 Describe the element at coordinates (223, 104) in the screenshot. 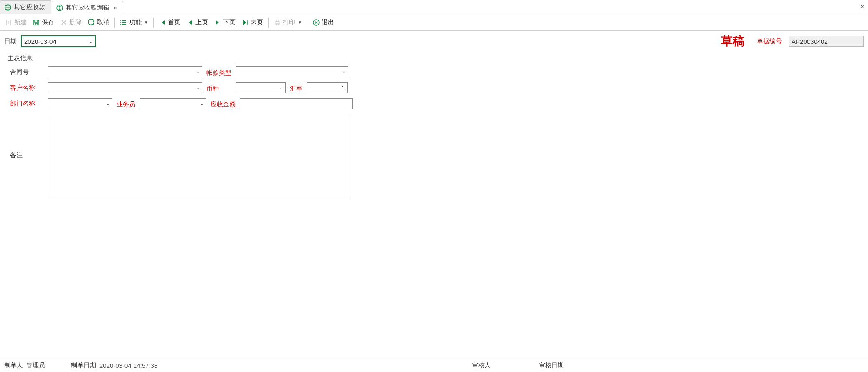

I see `amount-label: 应收金额` at that location.